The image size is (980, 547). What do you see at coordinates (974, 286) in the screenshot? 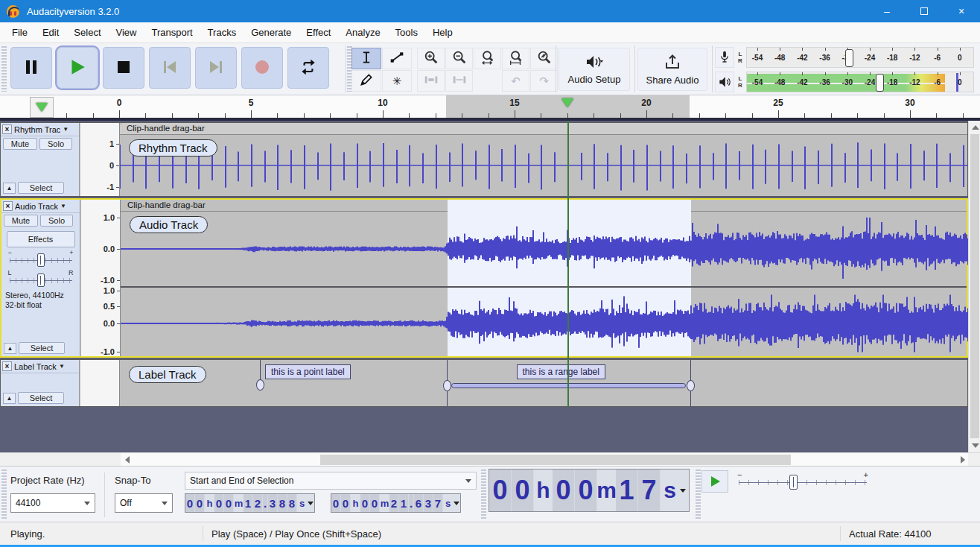
I see `vertical-scrollbar` at bounding box center [974, 286].